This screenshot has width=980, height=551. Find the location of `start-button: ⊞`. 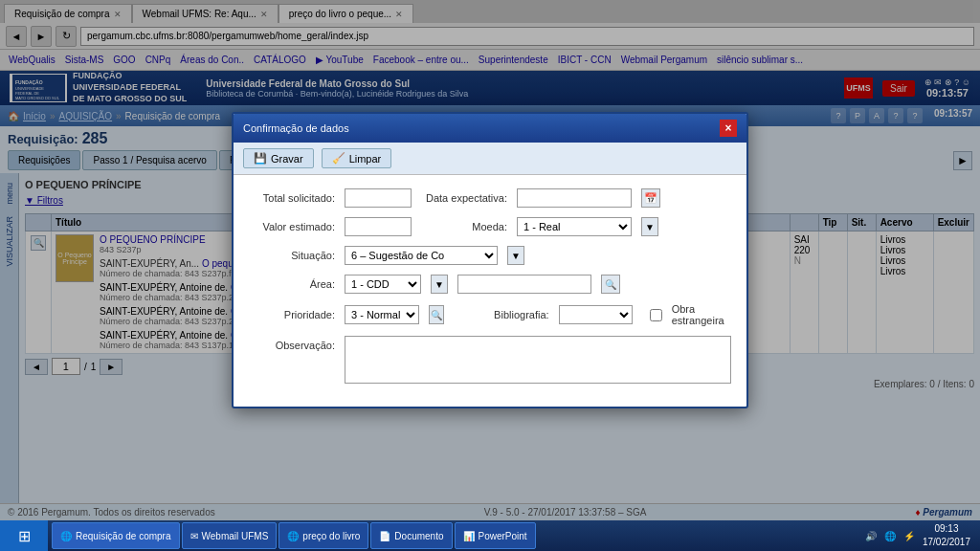

start-button: ⊞ is located at coordinates (24, 536).